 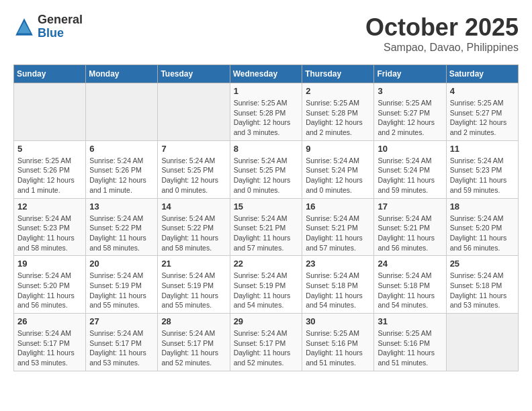 I want to click on calendar-cell: 23Sunrise: 5:24 AM Sunset: 5:18 PM Dayli…, so click(x=339, y=285).